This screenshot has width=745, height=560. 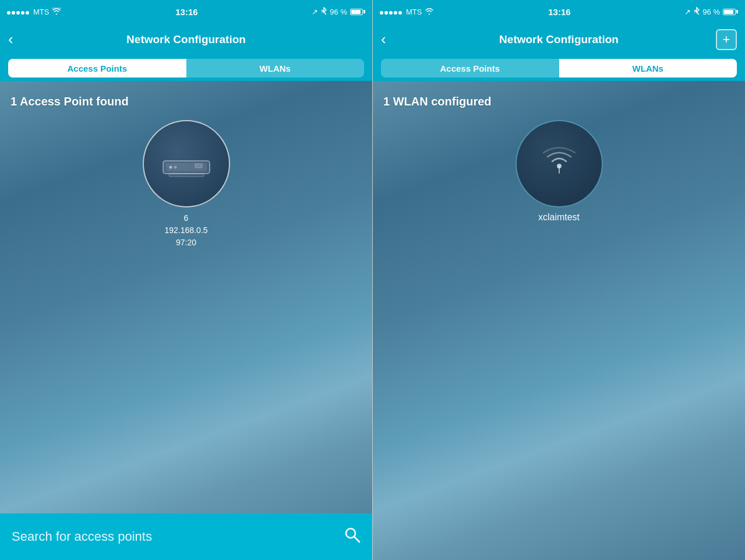 What do you see at coordinates (470, 68) in the screenshot?
I see `tab-access-points-right: Access Points` at bounding box center [470, 68].